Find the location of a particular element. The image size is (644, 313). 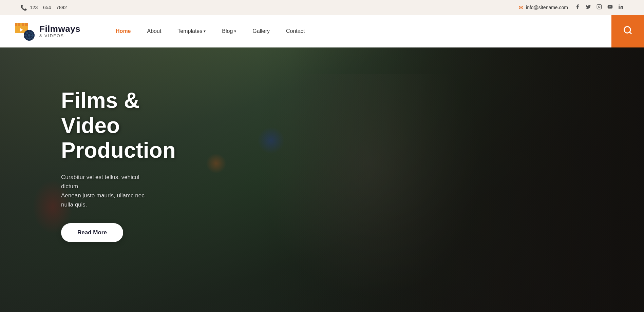

header: Filmways & VIDEOS Home About Templates ▾… is located at coordinates (322, 31).